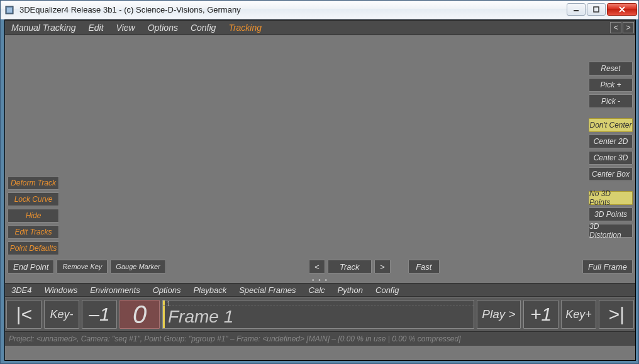 The image size is (639, 364). What do you see at coordinates (267, 290) in the screenshot?
I see `menu2-special-frames: Special Frames` at bounding box center [267, 290].